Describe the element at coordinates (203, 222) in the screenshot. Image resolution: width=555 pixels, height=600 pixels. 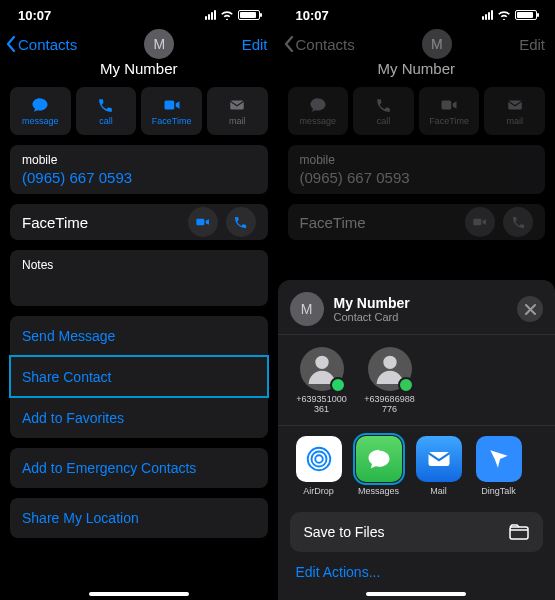
I see `facetime-video-button` at that location.